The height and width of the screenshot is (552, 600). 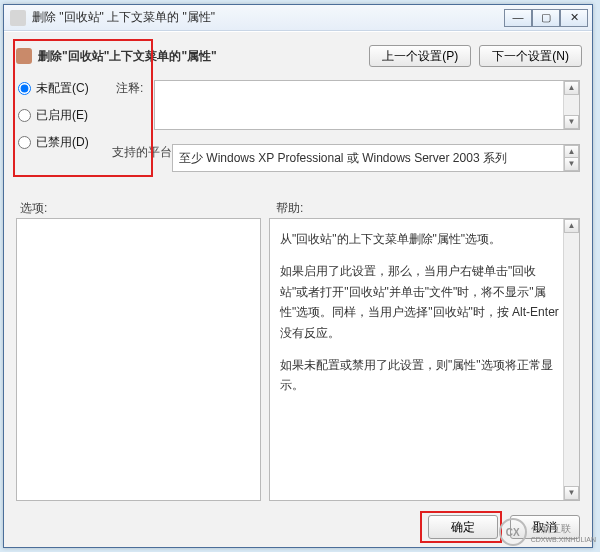 What do you see at coordinates (420, 302) in the screenshot?
I see `help-paragraph: 如果启用了此设置，那么，当用户右键单击"回收站"或者打开"回收站"并单击"文件"…` at bounding box center [420, 302].